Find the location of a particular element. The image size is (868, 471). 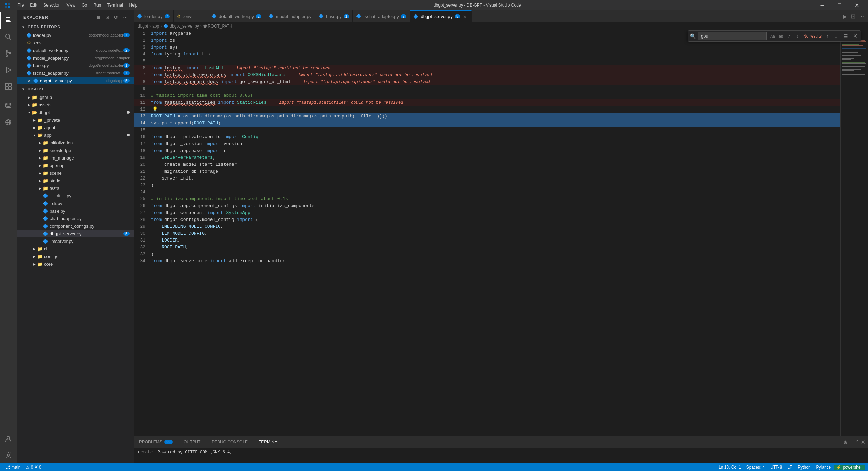

tab-fschat: 🔷 fschat_adapter.py 7 is located at coordinates (381, 17).